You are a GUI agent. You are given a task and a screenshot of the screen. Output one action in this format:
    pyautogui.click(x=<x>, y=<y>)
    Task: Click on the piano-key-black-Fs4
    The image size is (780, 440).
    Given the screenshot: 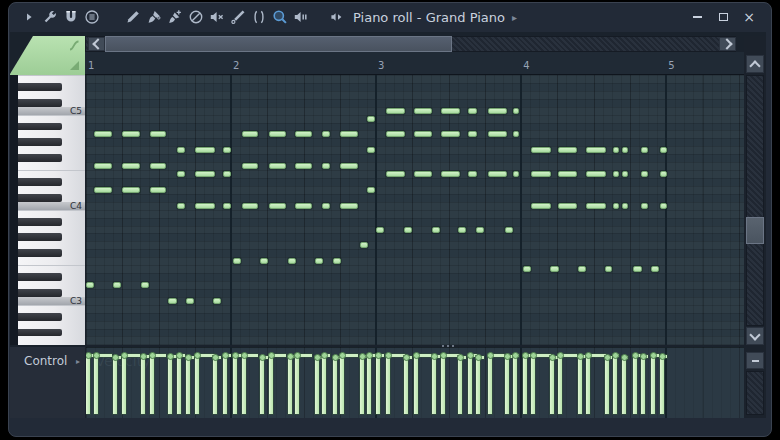 What is the action you would take?
    pyautogui.click(x=40, y=158)
    